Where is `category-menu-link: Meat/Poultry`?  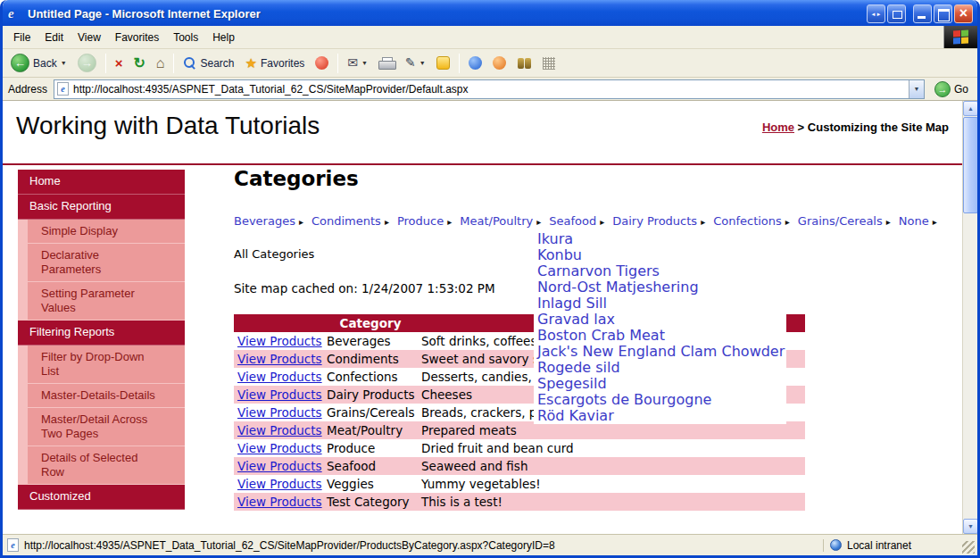 category-menu-link: Meat/Poultry is located at coordinates (496, 221).